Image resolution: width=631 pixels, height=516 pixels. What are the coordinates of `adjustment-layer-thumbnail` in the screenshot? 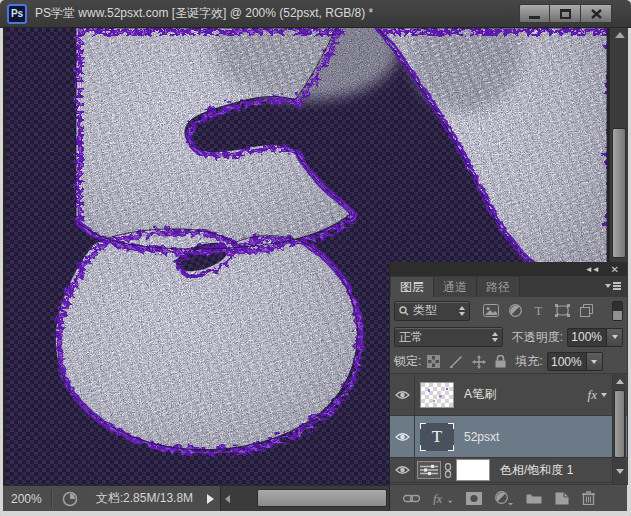 It's located at (429, 470).